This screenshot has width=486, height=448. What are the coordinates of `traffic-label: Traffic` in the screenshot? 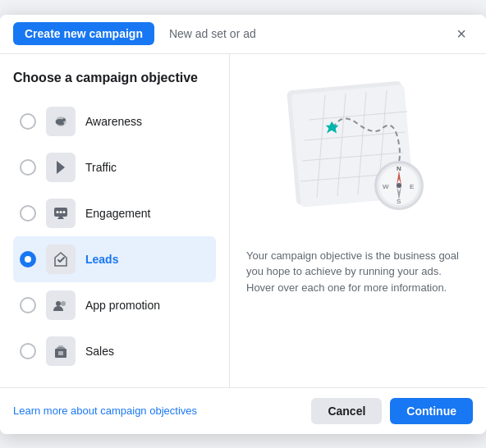 It's located at (101, 167).